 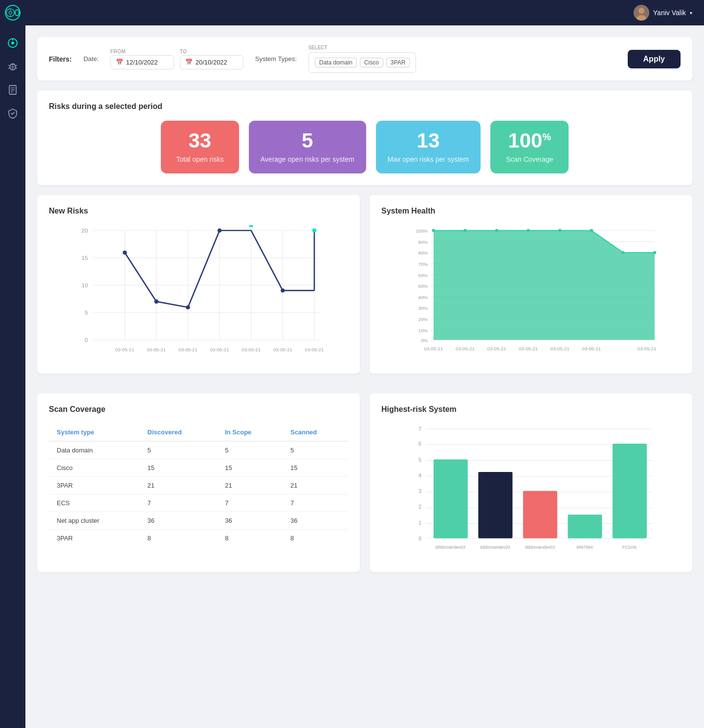 I want to click on user-menu: Yaniv Valik ▾, so click(x=663, y=13).